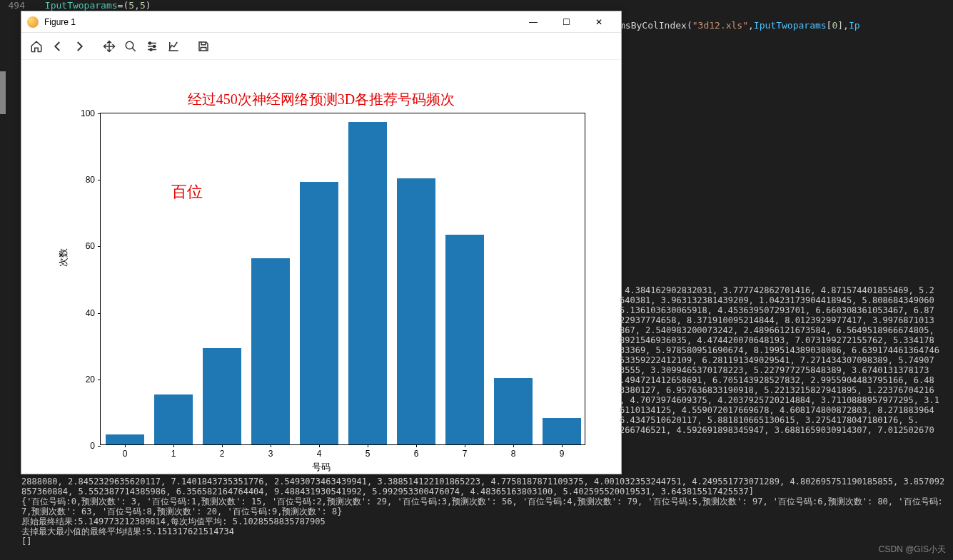 This screenshot has height=560, width=953. What do you see at coordinates (109, 46) in the screenshot?
I see `pan-button` at bounding box center [109, 46].